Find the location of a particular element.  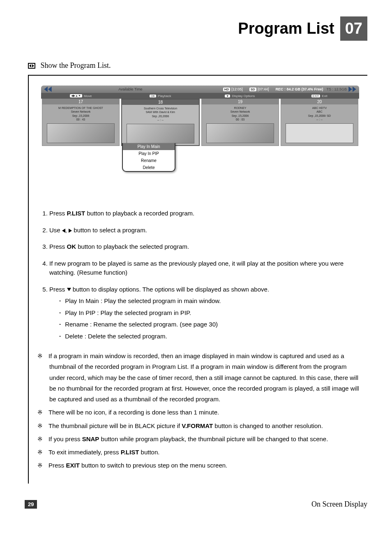

card-num: 19 is located at coordinates (240, 102).